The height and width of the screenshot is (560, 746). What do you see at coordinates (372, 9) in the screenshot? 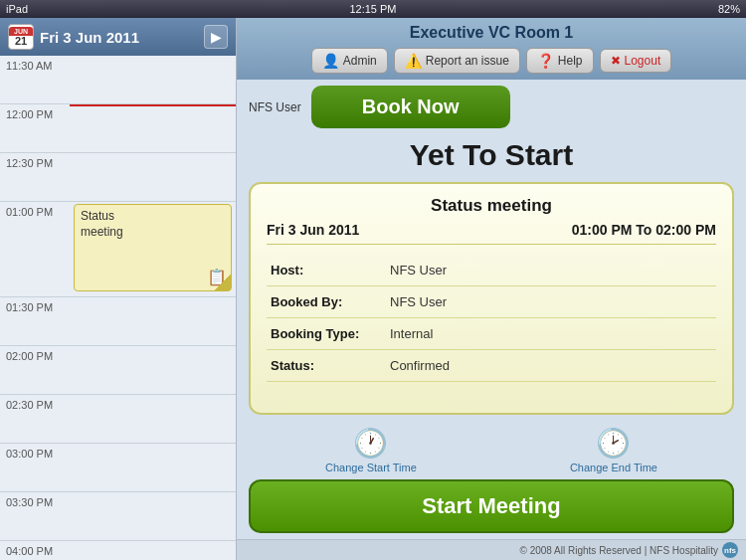
I see `status-bar-center: 12:15 PM` at bounding box center [372, 9].